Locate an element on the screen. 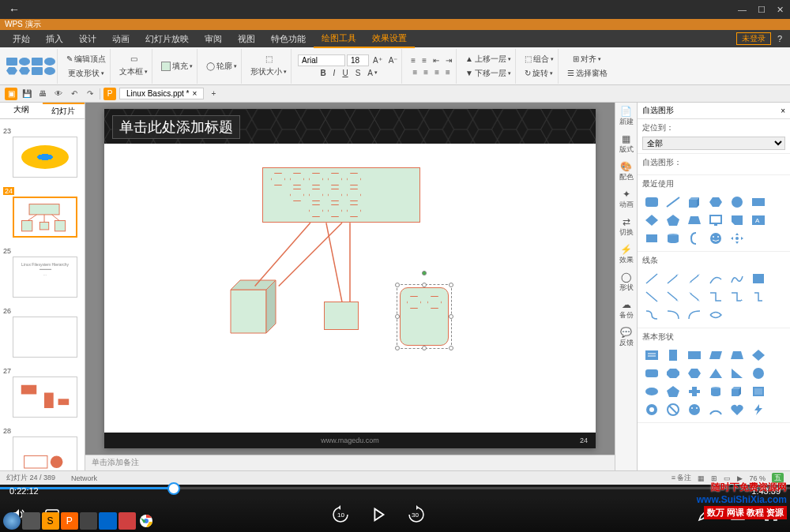 The image size is (790, 532). connector-elbow-double is located at coordinates (758, 297).